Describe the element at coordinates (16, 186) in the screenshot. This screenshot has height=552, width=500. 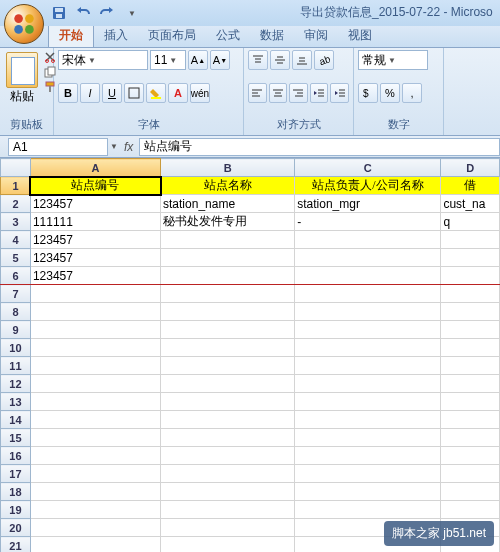
I see `row-header: 1` at that location.